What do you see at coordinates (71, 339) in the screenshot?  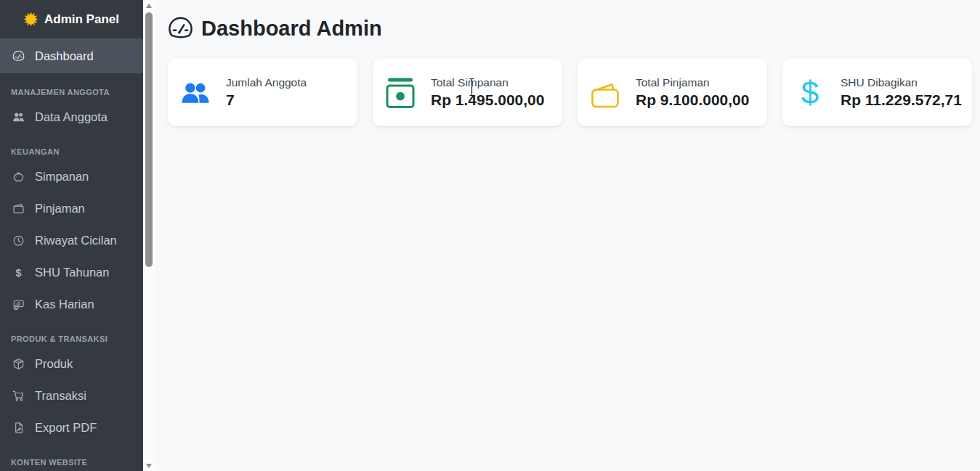 I see `section-title-produk-transaksi: PRODUK & TRANSAKSI` at bounding box center [71, 339].